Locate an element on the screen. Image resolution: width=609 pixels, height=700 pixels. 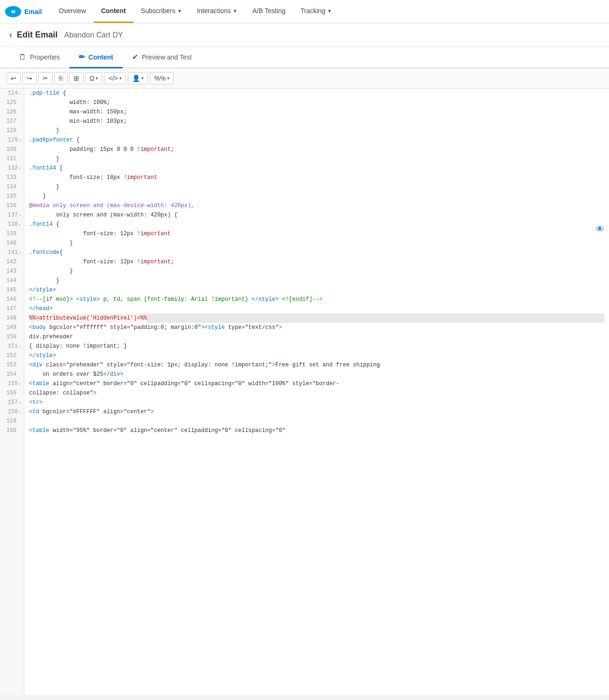
code-line-149: <body bgcolor="#ffffff" style="padding:0… is located at coordinates (317, 328).